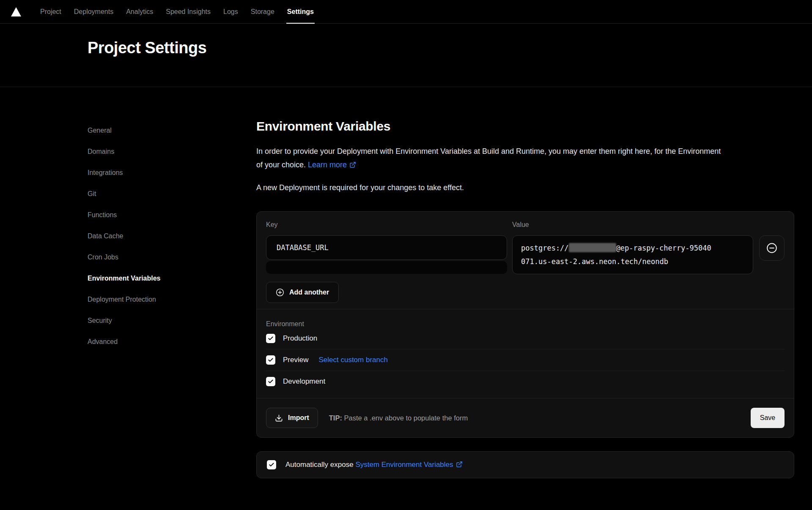 This screenshot has height=510, width=812. What do you see at coordinates (279, 418) in the screenshot?
I see `download-icon` at bounding box center [279, 418].